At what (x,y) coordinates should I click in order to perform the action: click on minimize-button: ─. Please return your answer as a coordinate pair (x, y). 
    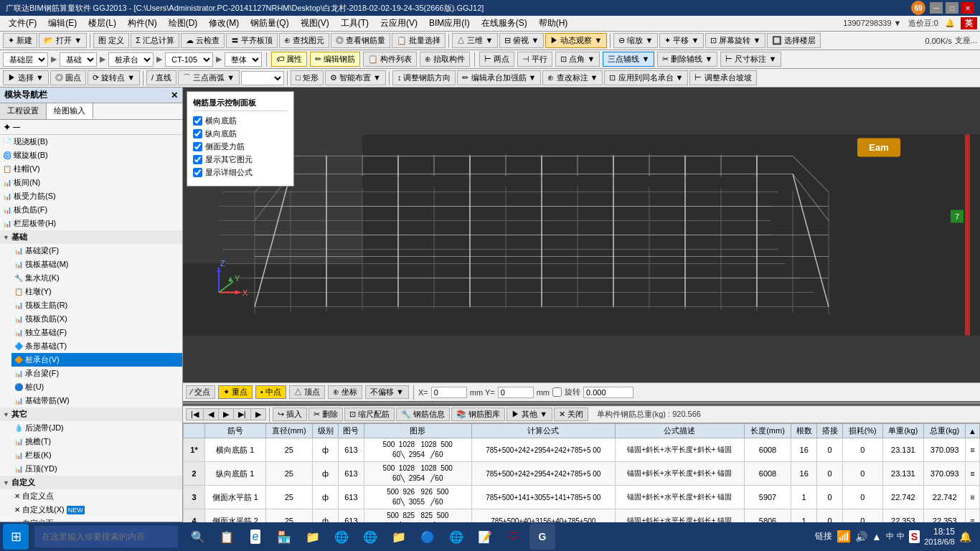
    Looking at the image, I should click on (936, 8).